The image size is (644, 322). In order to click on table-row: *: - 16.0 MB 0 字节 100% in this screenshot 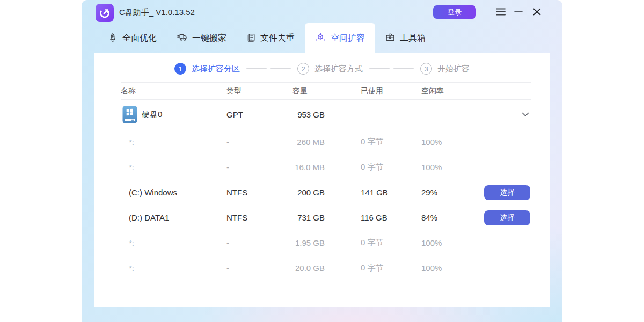, I will do `click(326, 167)`.